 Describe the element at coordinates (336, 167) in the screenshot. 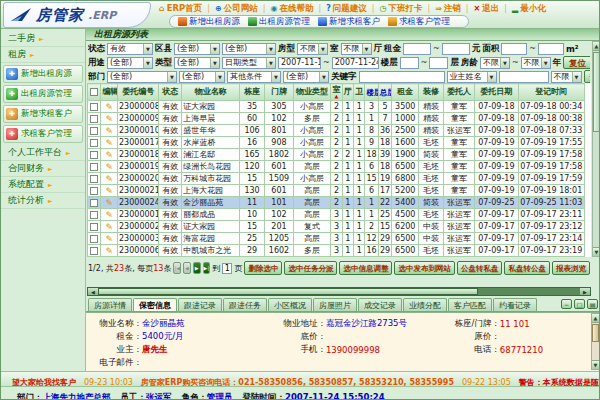

I see `table-row: ✎23000019有效绿洲长岛花园120601高层2116186500毛坯童军0…` at that location.